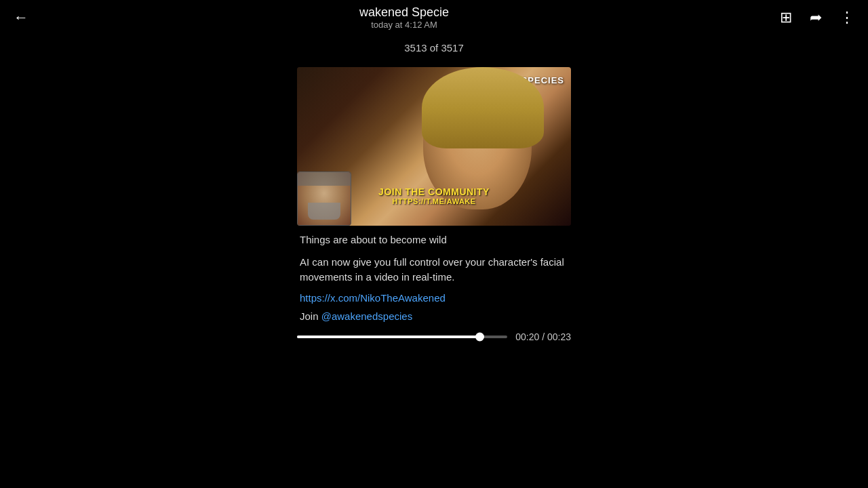 The width and height of the screenshot is (868, 488). What do you see at coordinates (389, 337) in the screenshot?
I see `progress-fill` at bounding box center [389, 337].